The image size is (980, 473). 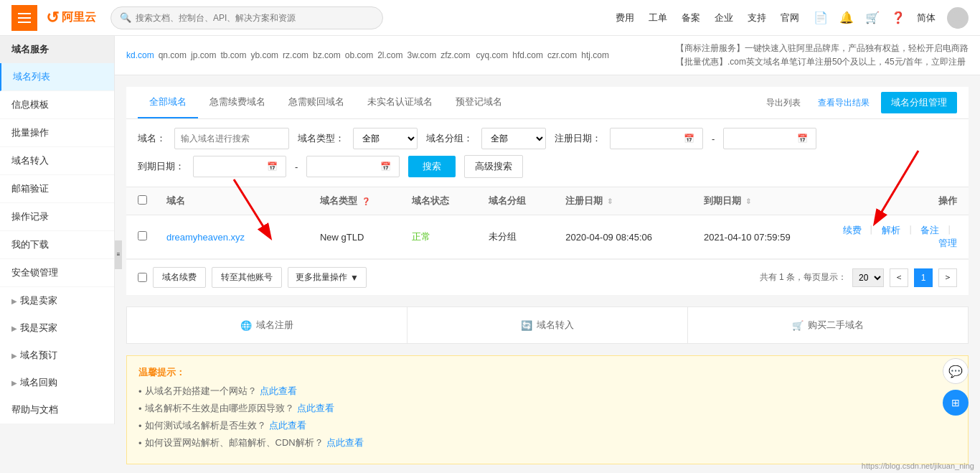 I want to click on nav-item-ticket: 工单, so click(x=658, y=18).